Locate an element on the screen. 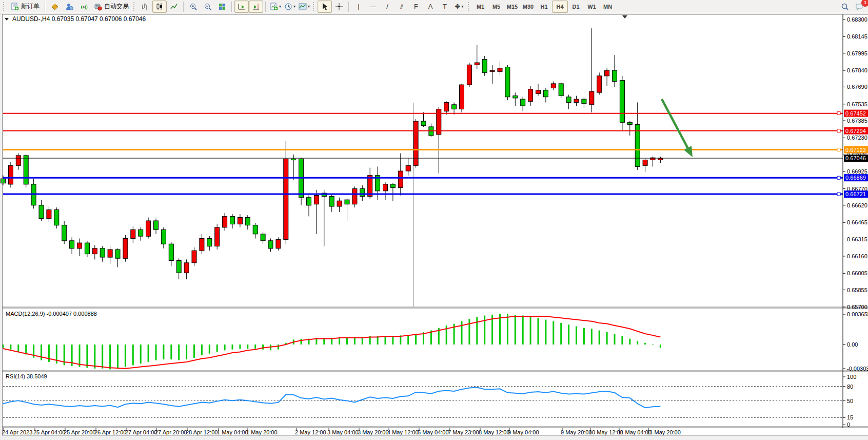 This screenshot has height=440, width=868. macd-tick-label: 0.003655 is located at coordinates (858, 314).